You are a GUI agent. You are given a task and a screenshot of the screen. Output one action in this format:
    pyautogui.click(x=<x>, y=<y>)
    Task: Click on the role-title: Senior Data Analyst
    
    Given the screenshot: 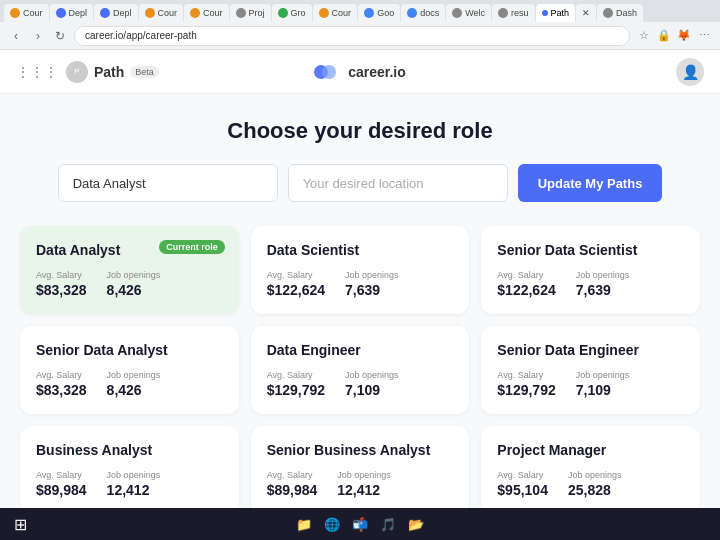 What is the action you would take?
    pyautogui.click(x=130, y=350)
    